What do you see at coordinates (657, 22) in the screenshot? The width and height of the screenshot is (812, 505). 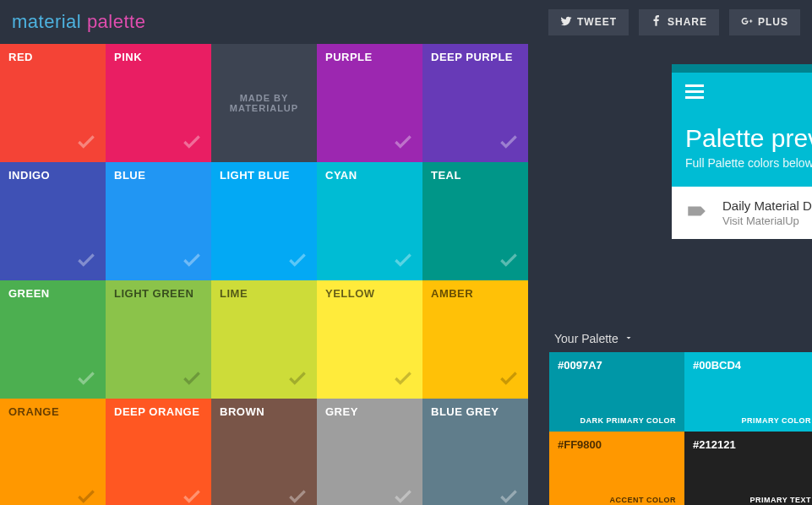 I see `facebook-icon` at bounding box center [657, 22].